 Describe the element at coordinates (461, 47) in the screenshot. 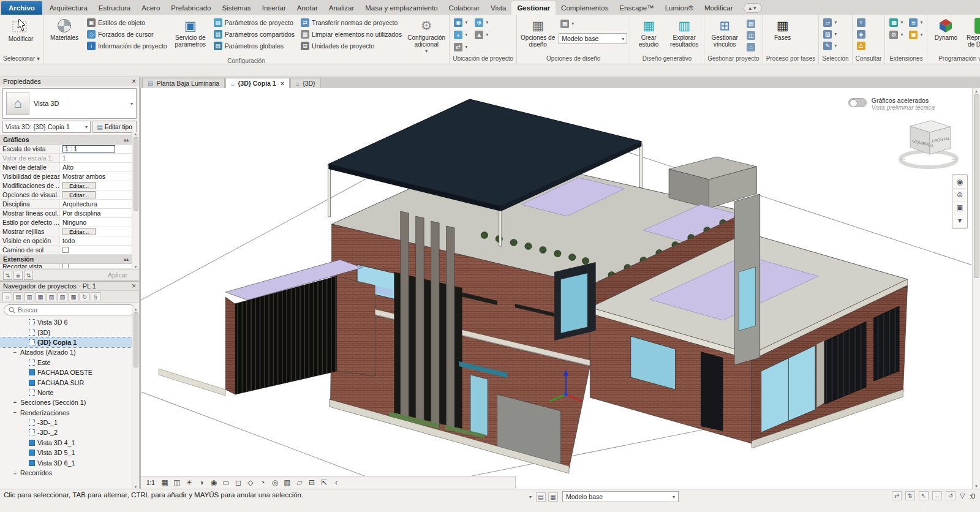

I see `reflejar-proyecto-button: ⇄▾` at that location.